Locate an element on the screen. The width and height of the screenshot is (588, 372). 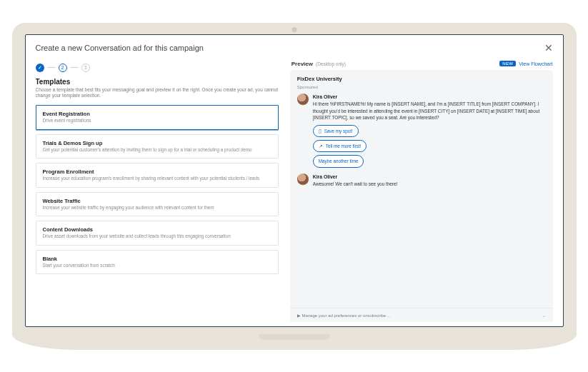
laptop-notch is located at coordinates (294, 337).